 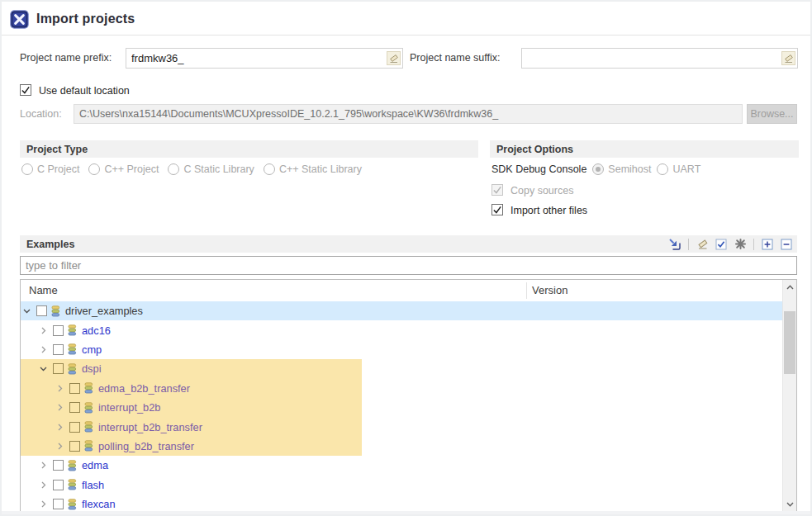 I want to click on location-label: Location:, so click(x=41, y=114).